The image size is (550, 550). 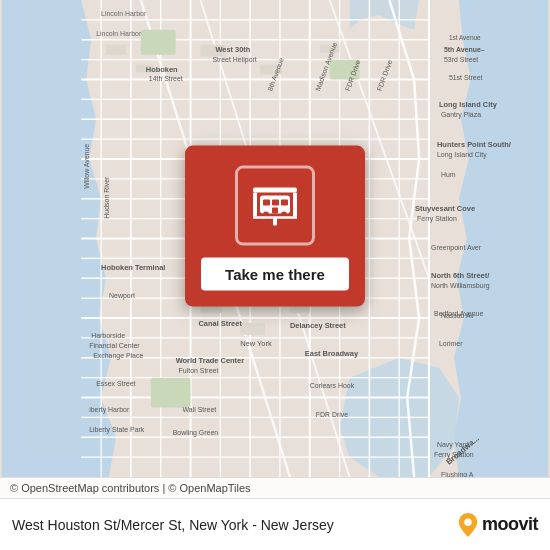 I want to click on svg-text: New York, so click(x=256, y=344).